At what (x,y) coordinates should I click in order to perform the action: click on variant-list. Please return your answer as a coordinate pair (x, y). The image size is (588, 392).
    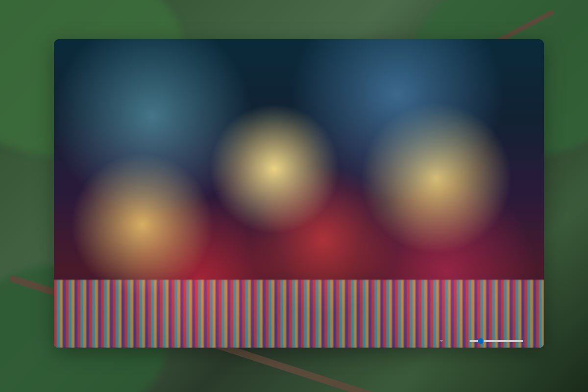
    Looking at the image, I should click on (473, 258).